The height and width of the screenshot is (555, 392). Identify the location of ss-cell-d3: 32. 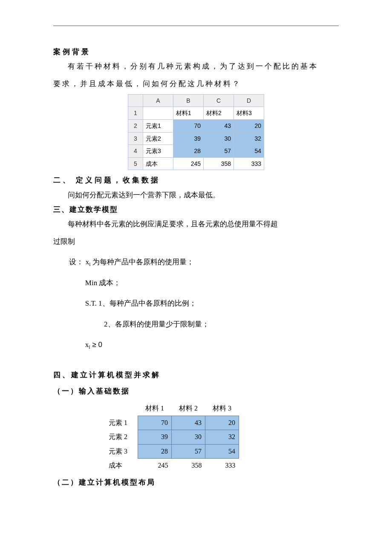
(249, 139).